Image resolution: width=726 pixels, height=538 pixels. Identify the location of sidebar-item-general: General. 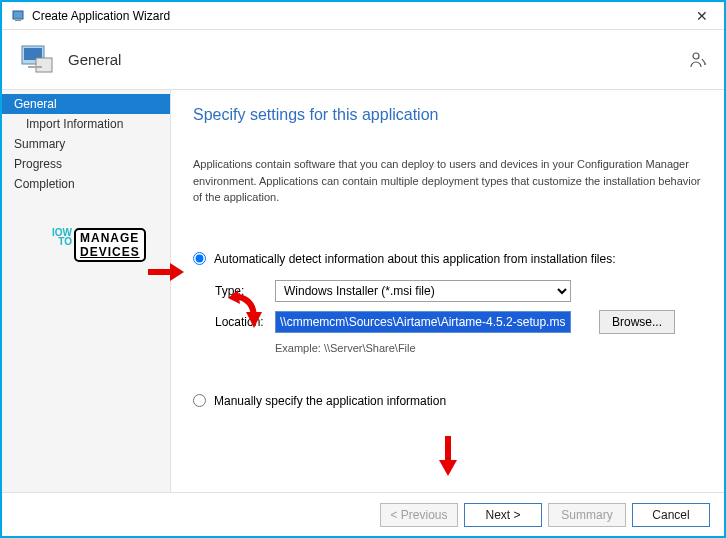
(86, 104).